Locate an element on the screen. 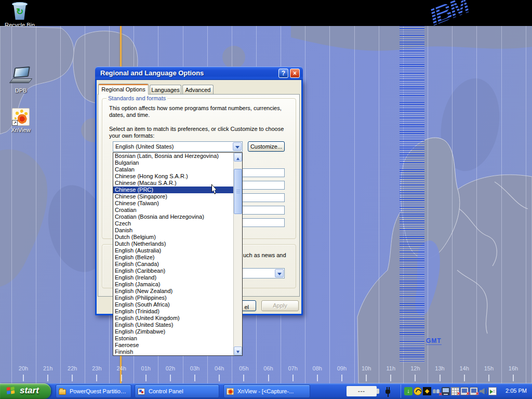 The image size is (532, 399). tab-advanced: Advanced is located at coordinates (198, 89).